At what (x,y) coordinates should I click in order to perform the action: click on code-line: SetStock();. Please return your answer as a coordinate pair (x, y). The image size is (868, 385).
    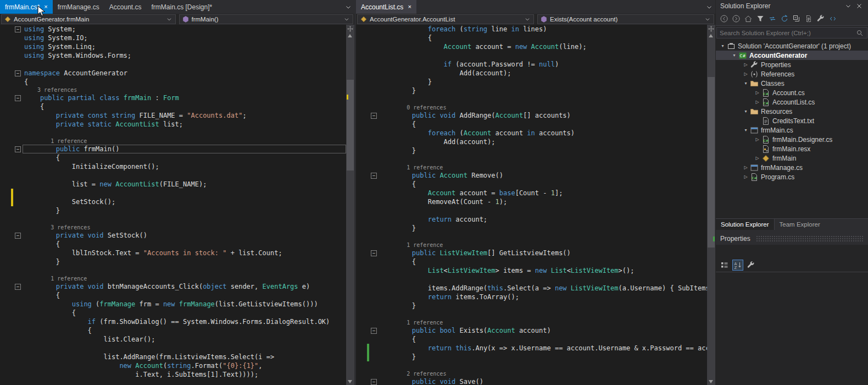
    Looking at the image, I should click on (173, 202).